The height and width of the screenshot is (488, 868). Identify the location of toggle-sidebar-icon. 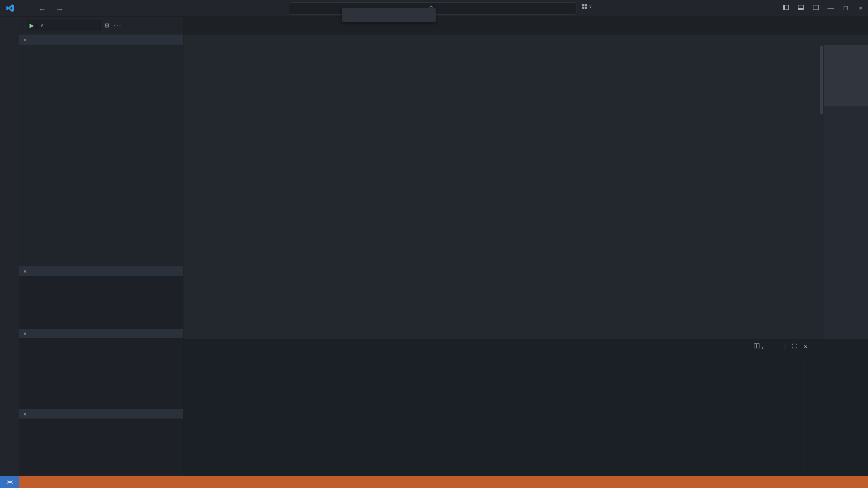
(786, 8).